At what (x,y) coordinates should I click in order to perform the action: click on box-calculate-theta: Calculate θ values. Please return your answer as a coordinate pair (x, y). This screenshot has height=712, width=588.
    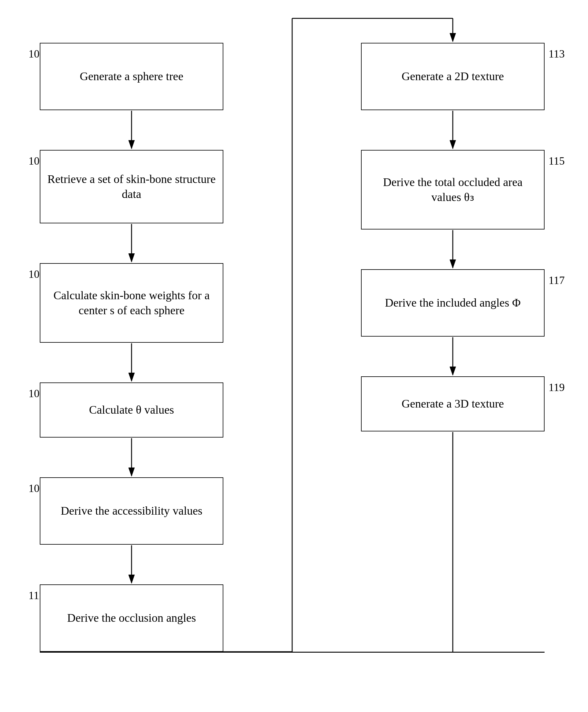
    Looking at the image, I should click on (131, 410).